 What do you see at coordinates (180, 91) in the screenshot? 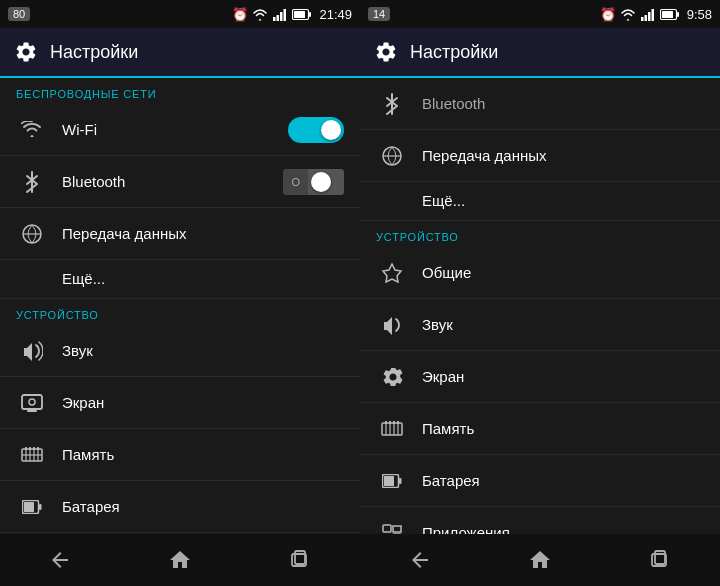
I see `section-header-wireless-left: БЕСПРОВОДНЫЕ СЕТИ` at bounding box center [180, 91].